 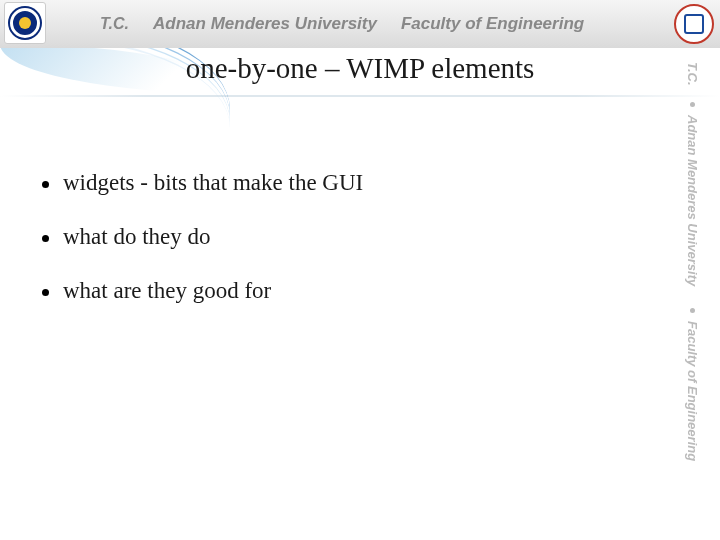 I want to click on side-watermark: T.C. Adnan Menderes University Faculty o…, so click(x=692, y=296).